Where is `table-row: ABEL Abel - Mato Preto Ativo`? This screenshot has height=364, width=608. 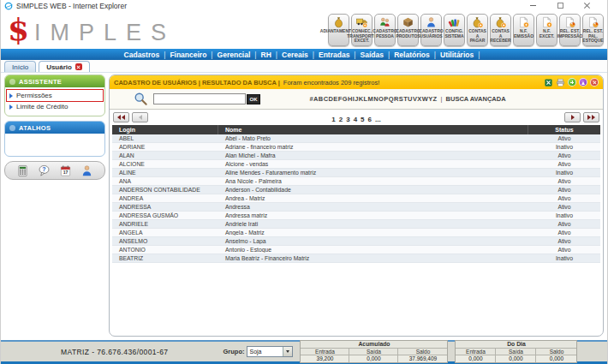 table-row: ABEL Abel - Mato Preto Ativo is located at coordinates (356, 139).